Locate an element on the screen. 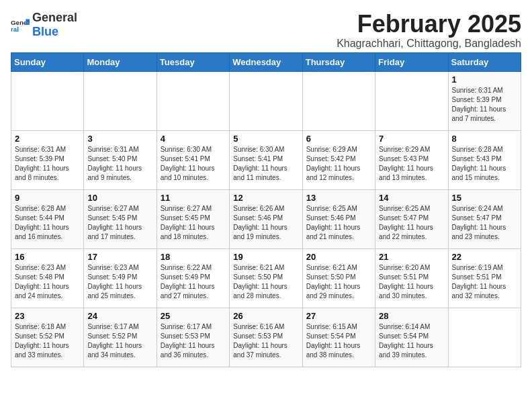  day-info: Sunrise: 6:26 AM Sunset: 5:46 PM Dayligh… is located at coordinates (266, 223).